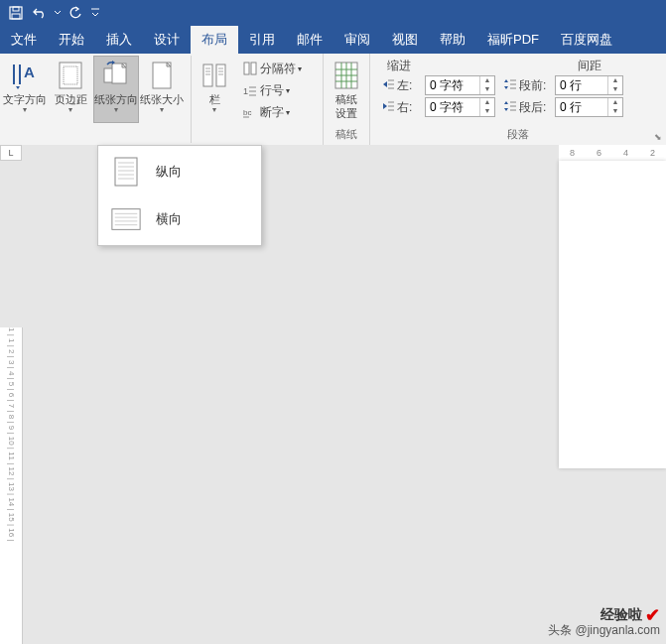  I want to click on group-page-setup: A 文字方向 ▾ 页边距 ▾ 纸张方向 ▾, so click(155, 99).